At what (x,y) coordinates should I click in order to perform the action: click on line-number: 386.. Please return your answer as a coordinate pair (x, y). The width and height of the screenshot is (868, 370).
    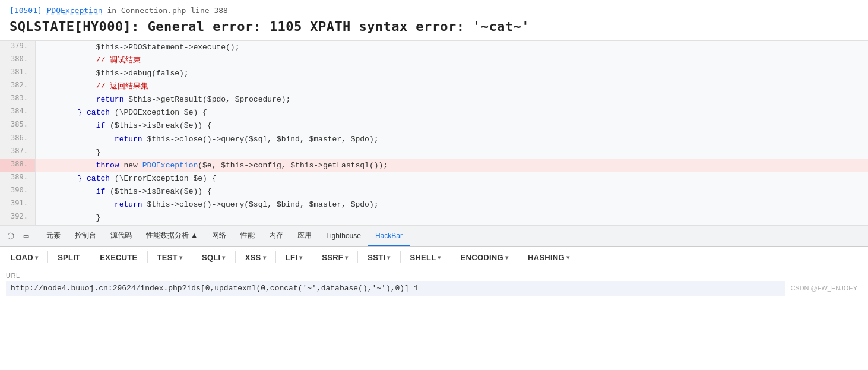
    Looking at the image, I should click on (18, 140).